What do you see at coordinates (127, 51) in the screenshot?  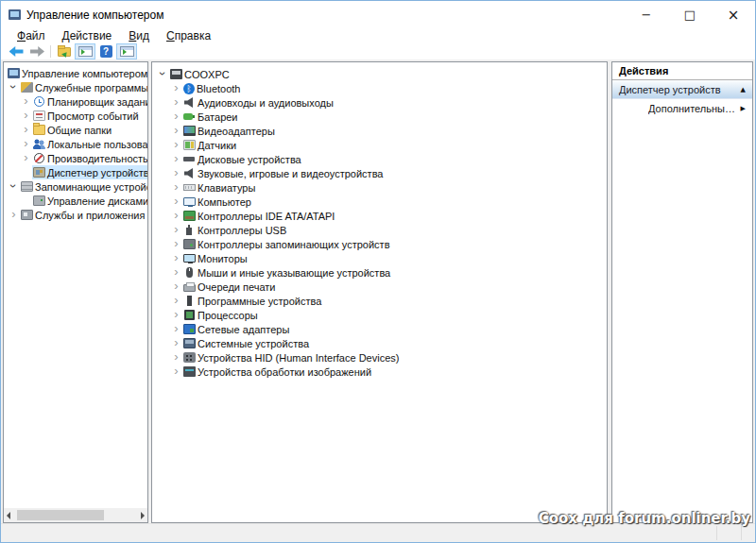 I see `show-action-pane-button` at bounding box center [127, 51].